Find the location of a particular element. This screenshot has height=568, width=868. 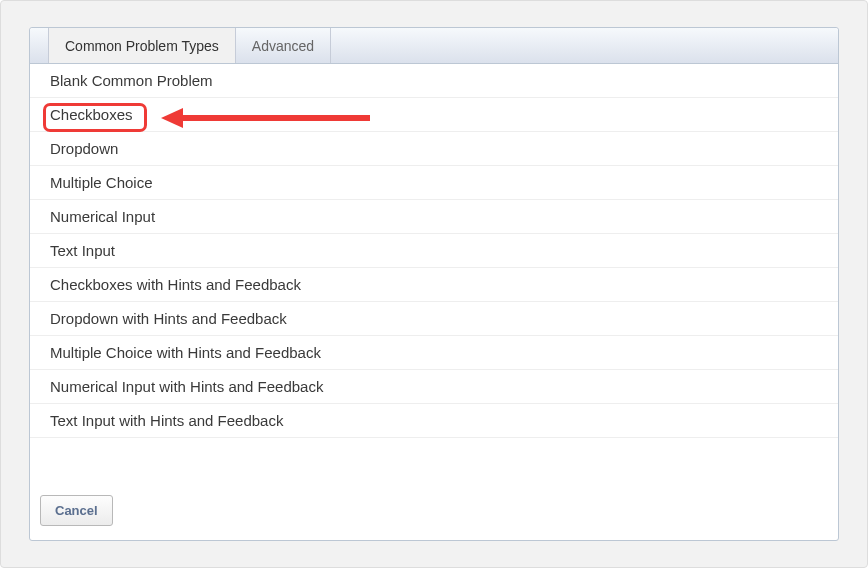

tab-advanced: Advanced is located at coordinates (284, 46).